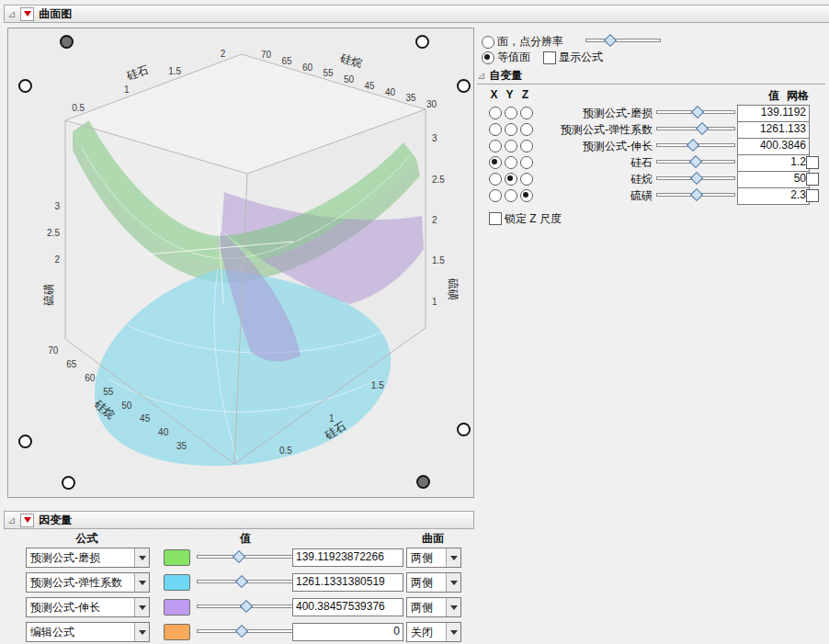  I want to click on indep-row-5-slider, so click(696, 195).